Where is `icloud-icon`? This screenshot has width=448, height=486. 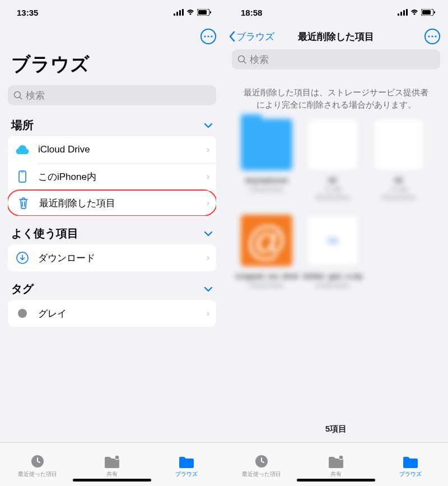 icloud-icon is located at coordinates (22, 150).